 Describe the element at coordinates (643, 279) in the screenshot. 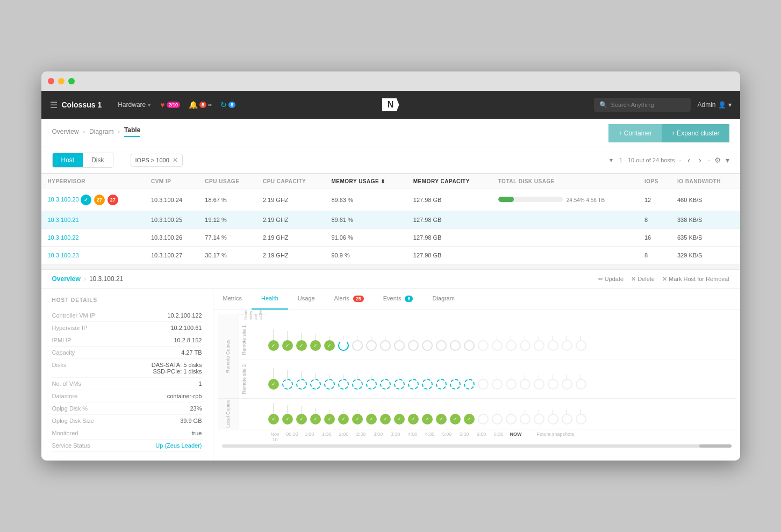

I see `delete-button: ✕ Delete` at that location.